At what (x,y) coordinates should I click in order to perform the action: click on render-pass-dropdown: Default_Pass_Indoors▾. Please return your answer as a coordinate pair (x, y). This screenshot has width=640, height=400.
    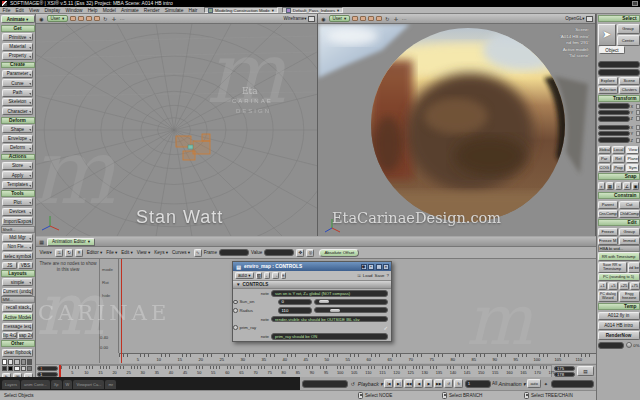
    Looking at the image, I should click on (312, 10).